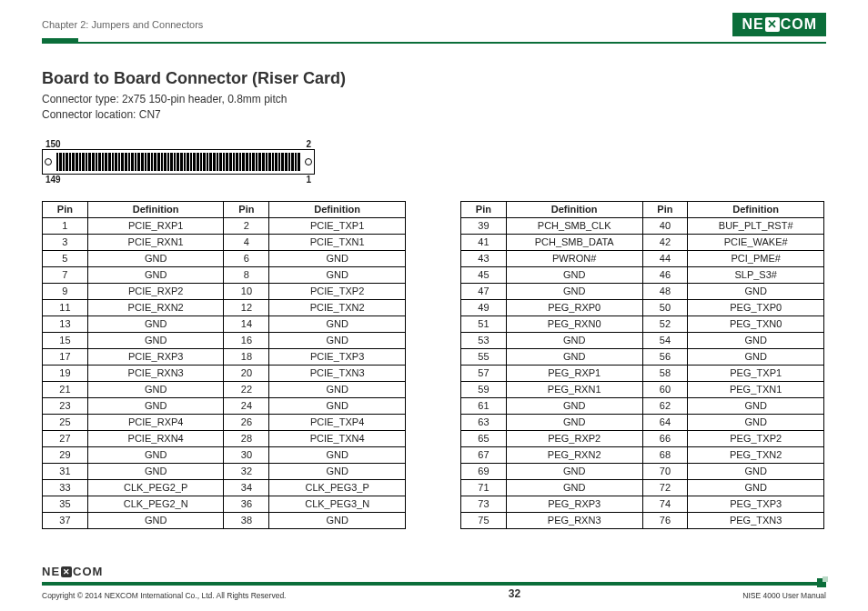 The height and width of the screenshot is (611, 868). I want to click on table-row: 23GND24GND, so click(224, 406).